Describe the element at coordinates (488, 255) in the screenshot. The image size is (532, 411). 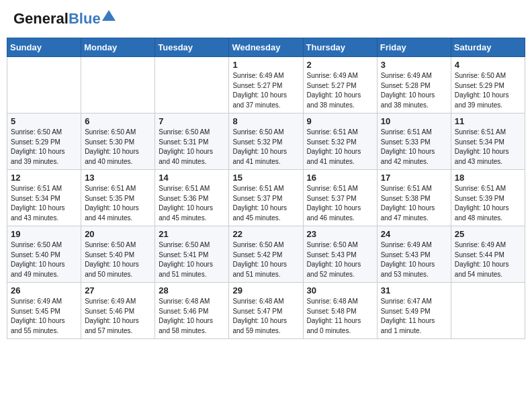
I see `calendar-cell: 25Sunrise: 6:49 AM Sunset: 5:44 PM Dayli…` at that location.